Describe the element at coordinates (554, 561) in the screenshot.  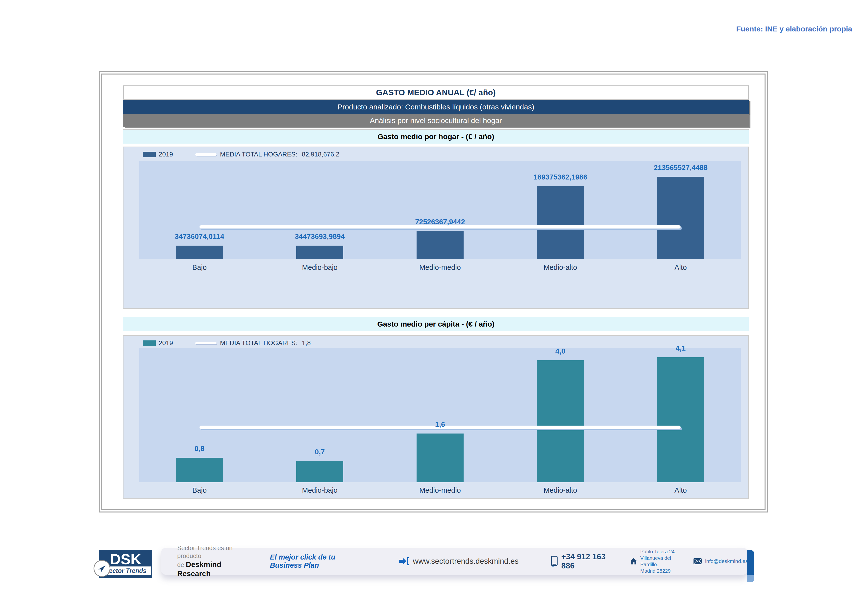
I see `phone-icon` at that location.